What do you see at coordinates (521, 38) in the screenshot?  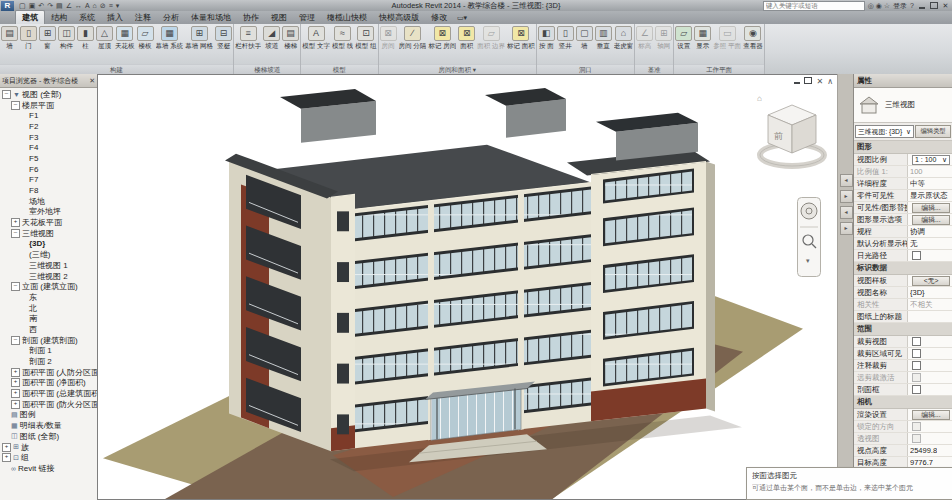 I see `tag-area-button: ⊠标记 面积` at bounding box center [521, 38].